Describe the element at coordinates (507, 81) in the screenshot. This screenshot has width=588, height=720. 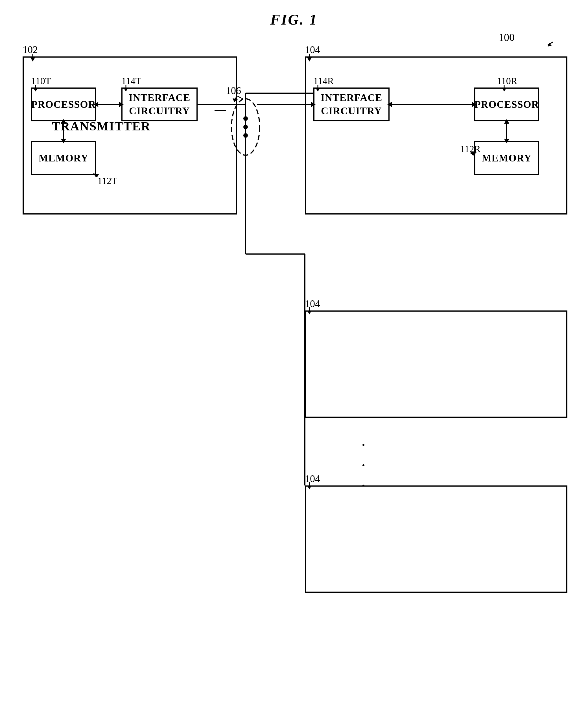
I see `processor-r-ref: 110R` at that location.